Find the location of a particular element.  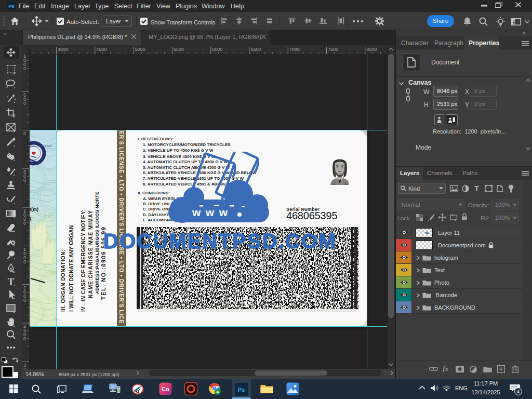

svg-text: LAND TRANS OFFICE is located at coordinates (41, 147).